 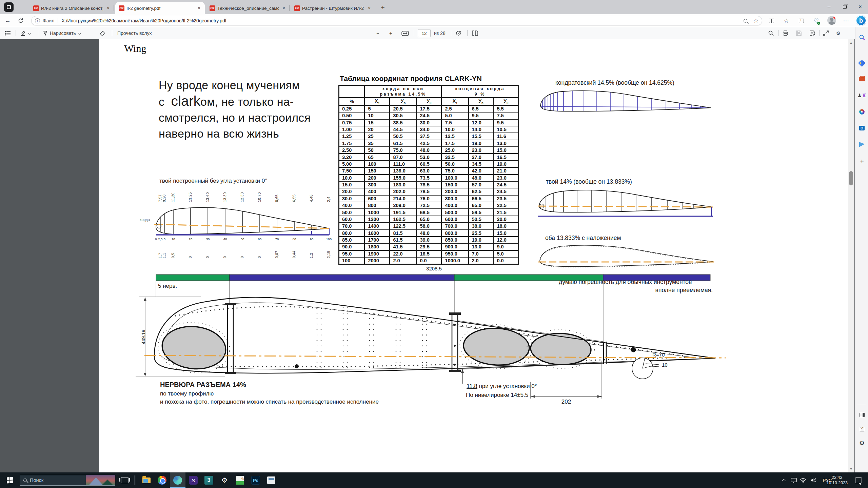 What do you see at coordinates (785, 33) in the screenshot?
I see `print-icon` at bounding box center [785, 33].